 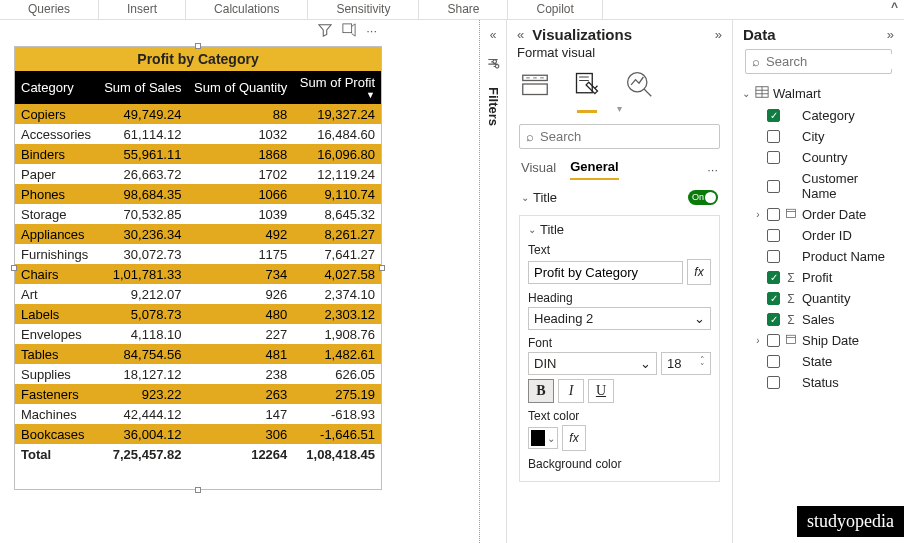 What do you see at coordinates (818, 298) in the screenshot?
I see `field-item: ΣQuantity` at bounding box center [818, 298].